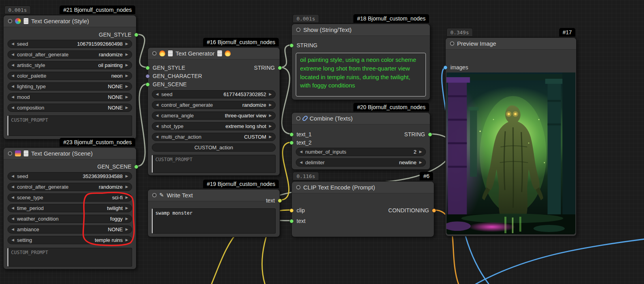 The width and height of the screenshot is (644, 284). Describe the element at coordinates (214, 95) in the screenshot. I see `widget-seed: ◀ seed 617744537302852 ▶` at that location.